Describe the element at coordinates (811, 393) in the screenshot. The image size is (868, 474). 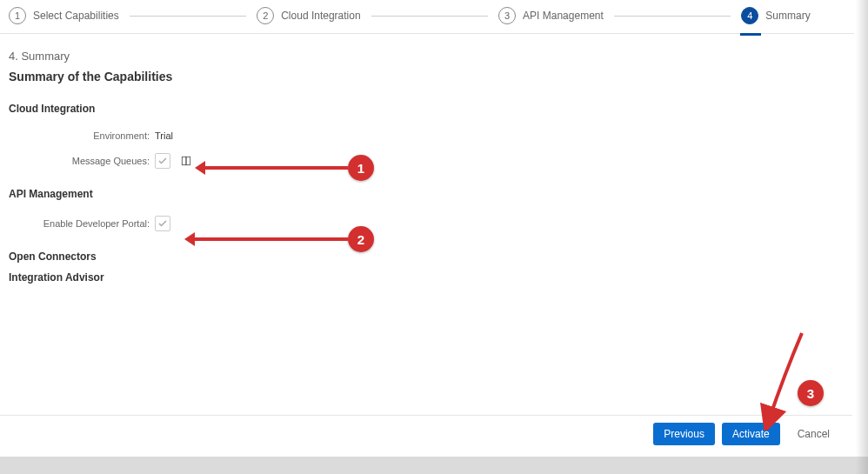
I see `annotation-circle-3: 3` at that location.